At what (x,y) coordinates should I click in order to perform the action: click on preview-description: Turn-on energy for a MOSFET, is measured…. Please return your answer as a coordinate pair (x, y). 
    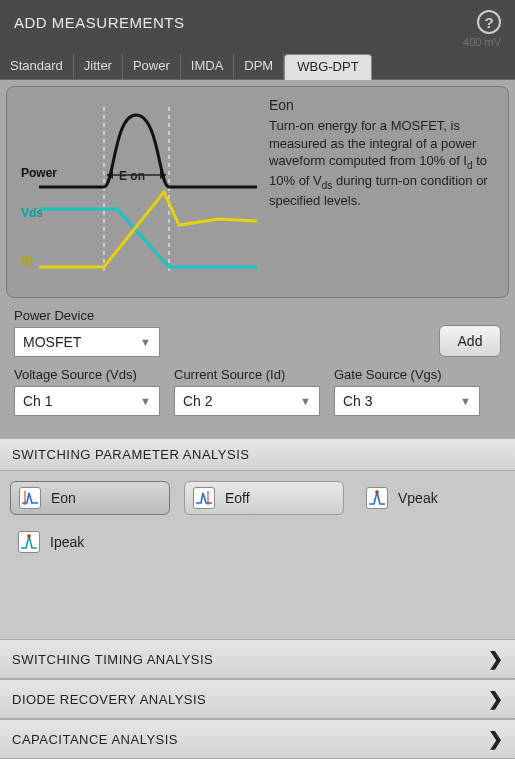
    Looking at the image, I should click on (382, 164).